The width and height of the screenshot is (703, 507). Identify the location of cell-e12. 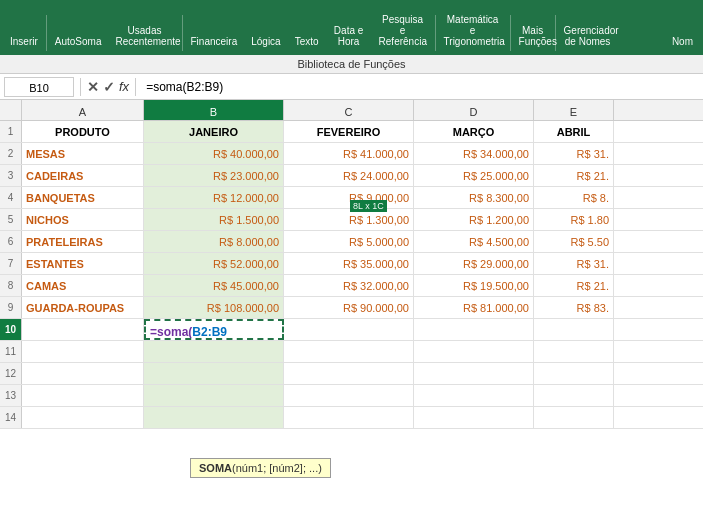
(574, 374).